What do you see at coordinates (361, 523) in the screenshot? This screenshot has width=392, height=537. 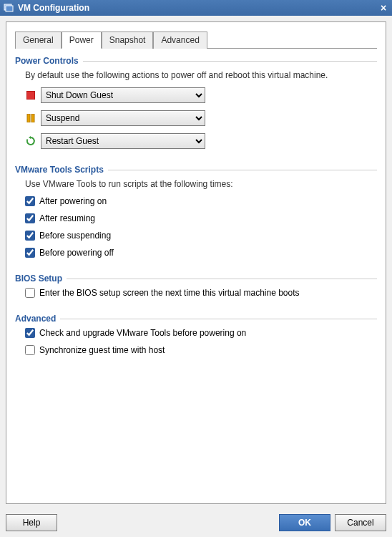 I see `cancel-button: Cancel` at bounding box center [361, 523].